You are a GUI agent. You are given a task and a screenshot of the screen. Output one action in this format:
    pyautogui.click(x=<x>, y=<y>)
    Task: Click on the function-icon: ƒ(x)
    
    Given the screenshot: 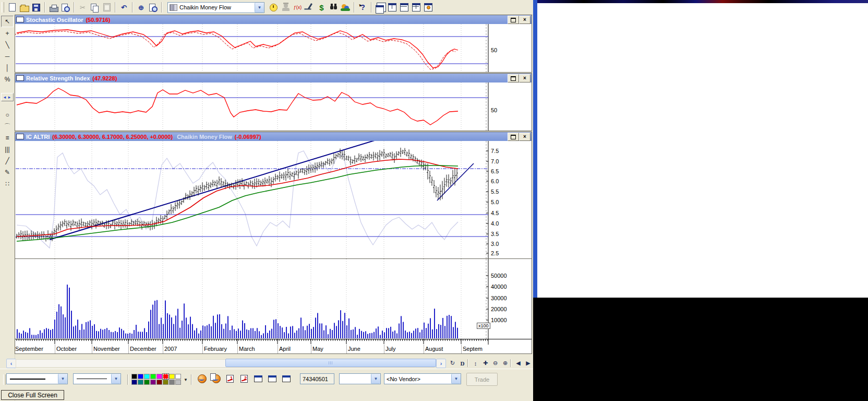 What is the action you would take?
    pyautogui.click(x=297, y=7)
    